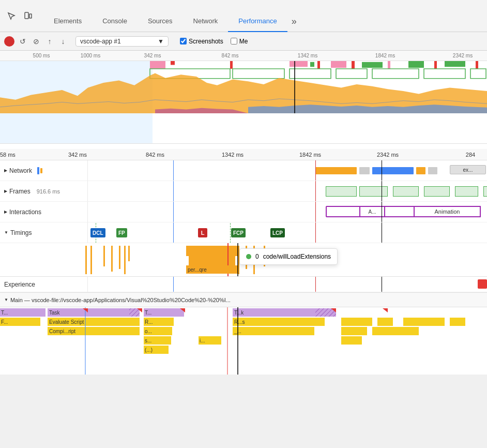  I want to click on device-icon, so click(28, 16).